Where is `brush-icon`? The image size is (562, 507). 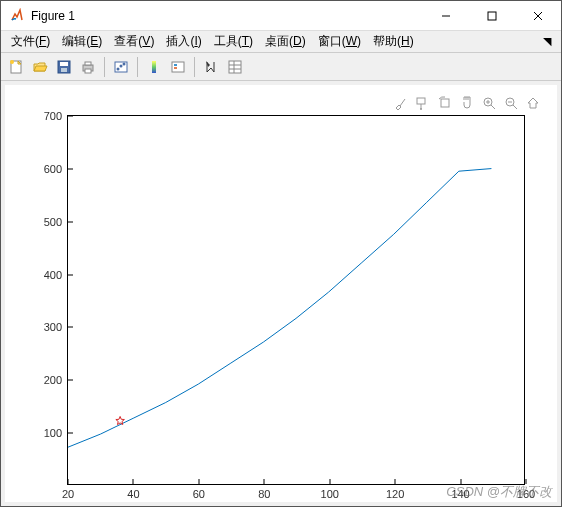
brush-icon is located at coordinates (401, 103).